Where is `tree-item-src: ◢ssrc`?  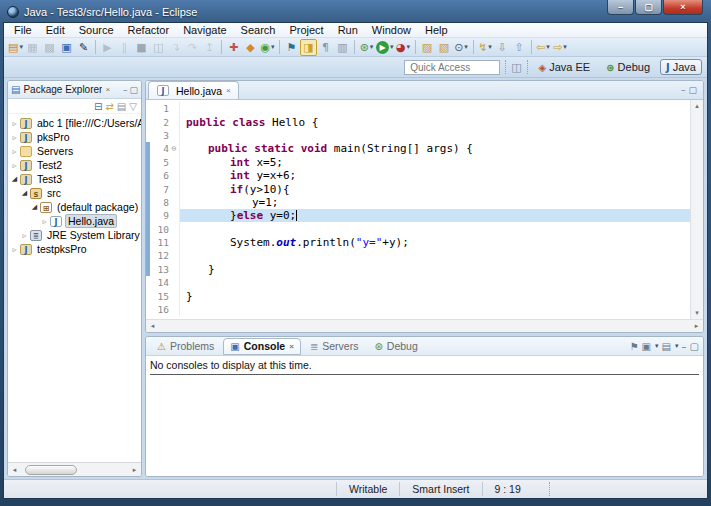 tree-item-src: ◢ssrc is located at coordinates (74, 193).